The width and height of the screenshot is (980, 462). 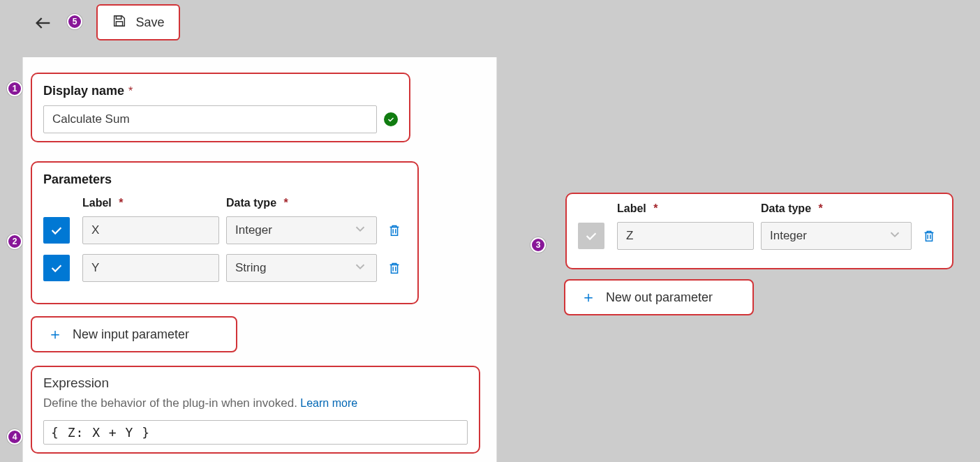 I want to click on valid-icon, so click(x=391, y=119).